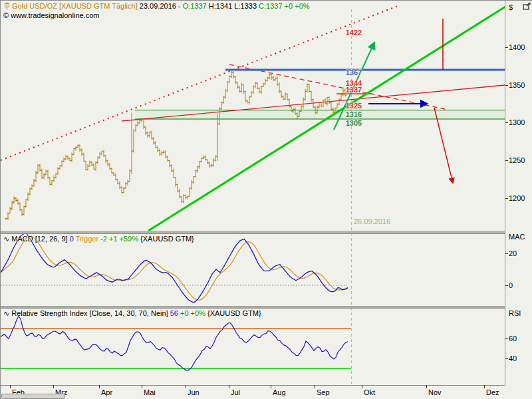  What do you see at coordinates (511, 285) in the screenshot?
I see `y-axis-tick: 0` at bounding box center [511, 285].